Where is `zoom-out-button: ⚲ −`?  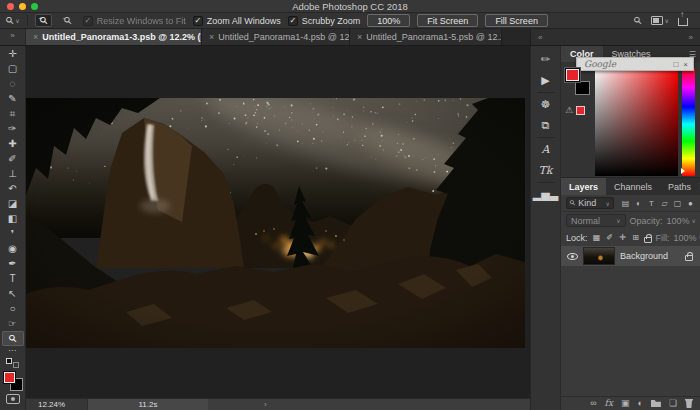 zoom-out-button: ⚲ − is located at coordinates (68, 20).